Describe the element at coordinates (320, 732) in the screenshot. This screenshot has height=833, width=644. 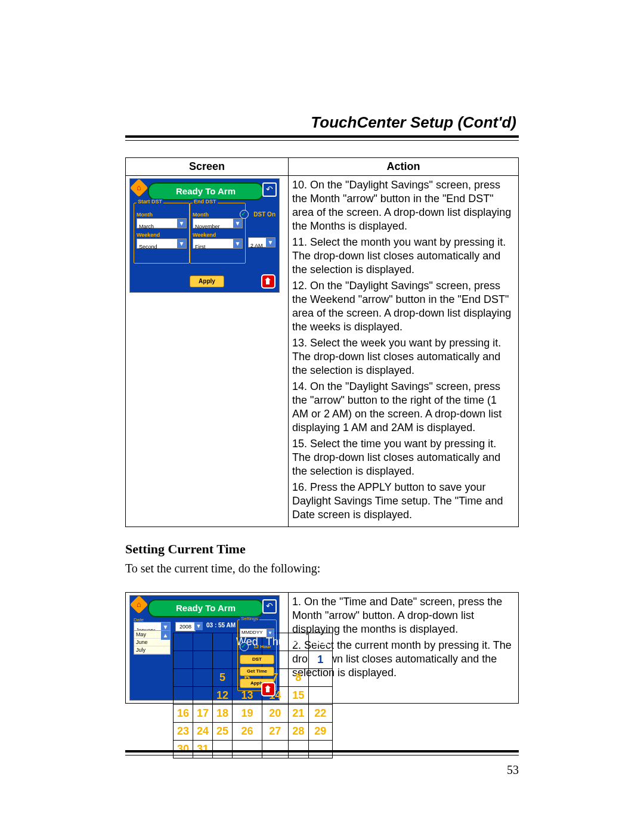
I see `calendar-day: 29` at that location.